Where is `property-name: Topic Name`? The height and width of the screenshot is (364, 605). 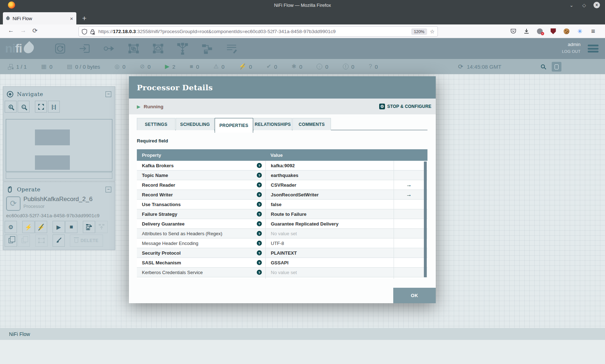 property-name: Topic Name is located at coordinates (200, 176).